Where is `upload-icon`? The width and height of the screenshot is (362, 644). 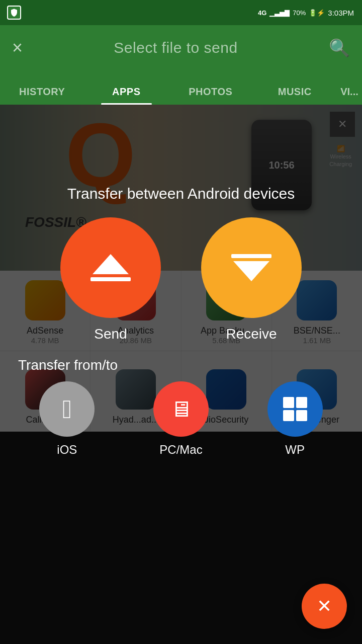 upload-icon is located at coordinates (111, 268).